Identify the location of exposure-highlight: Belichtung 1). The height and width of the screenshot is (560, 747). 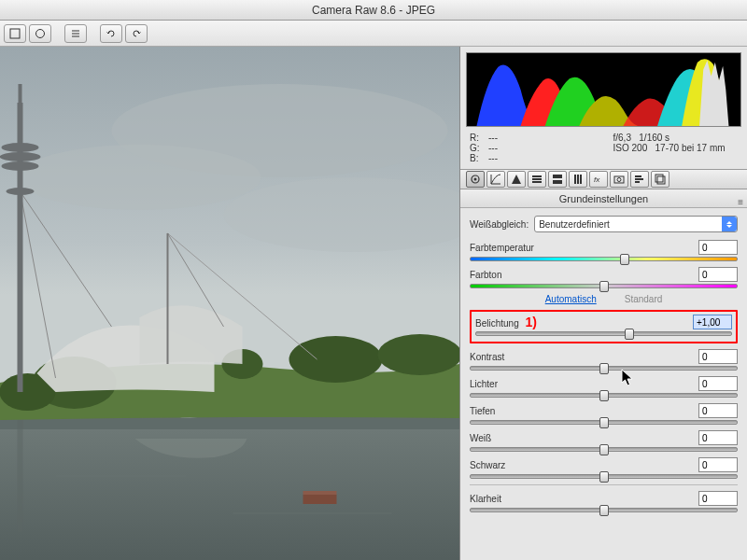
(603, 327).